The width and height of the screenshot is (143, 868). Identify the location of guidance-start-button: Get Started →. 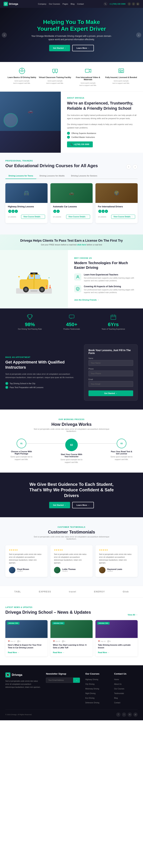
(60, 505).